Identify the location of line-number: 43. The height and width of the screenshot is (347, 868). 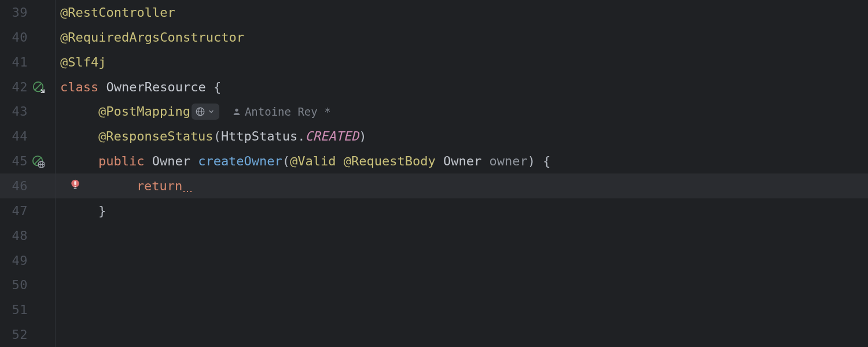
(19, 111).